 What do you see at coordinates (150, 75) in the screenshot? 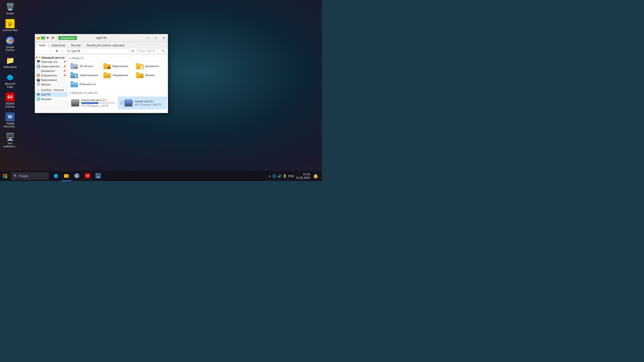
I see `folder-music-label: Музика` at bounding box center [150, 75].